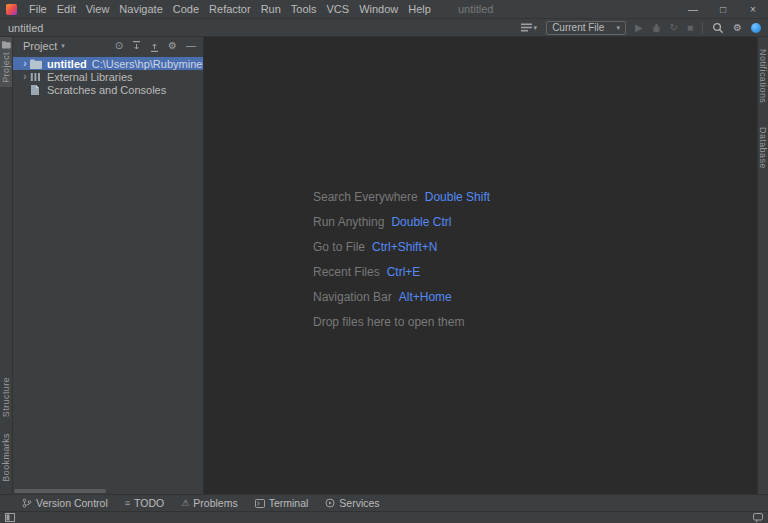 This screenshot has height=523, width=768. What do you see at coordinates (420, 9) in the screenshot?
I see `menu-help: Help` at bounding box center [420, 9].